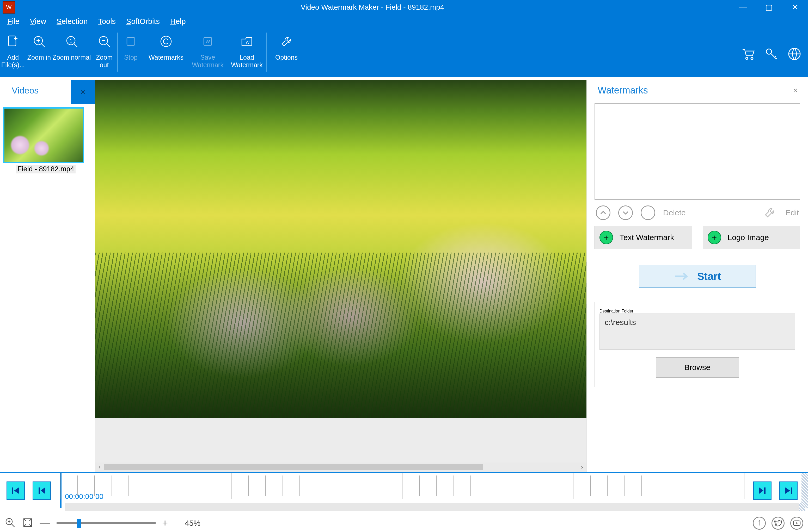 This screenshot has height=532, width=808. I want to click on edit-icon, so click(770, 213).